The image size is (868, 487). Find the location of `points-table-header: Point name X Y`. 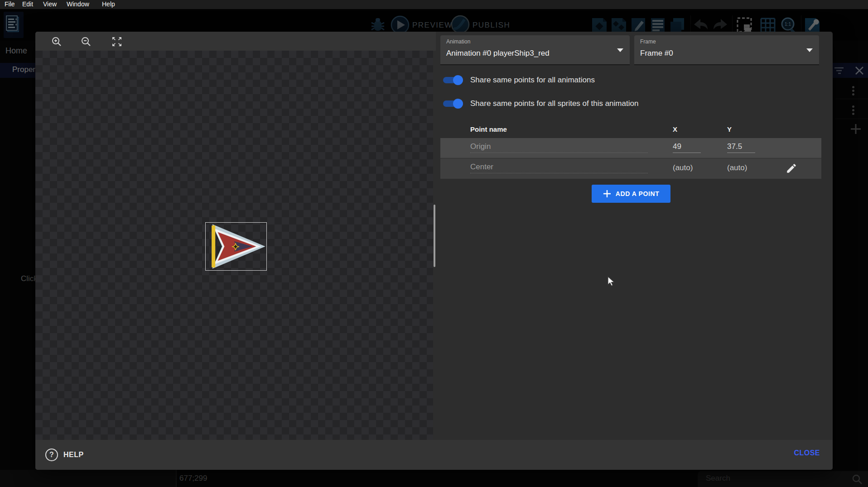

points-table-header: Point name X Y is located at coordinates (631, 130).